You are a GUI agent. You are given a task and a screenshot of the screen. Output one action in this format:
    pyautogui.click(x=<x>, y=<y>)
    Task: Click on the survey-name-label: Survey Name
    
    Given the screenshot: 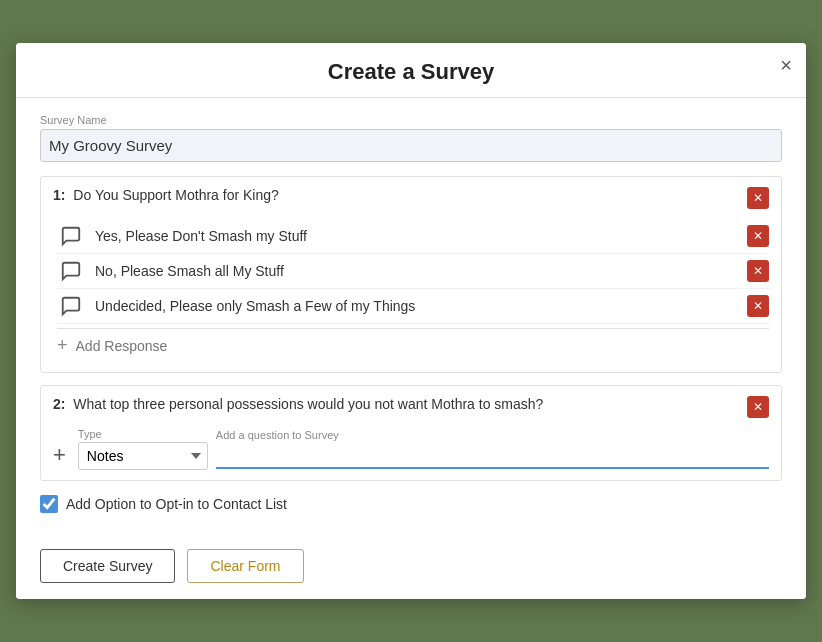 What is the action you would take?
    pyautogui.click(x=411, y=120)
    